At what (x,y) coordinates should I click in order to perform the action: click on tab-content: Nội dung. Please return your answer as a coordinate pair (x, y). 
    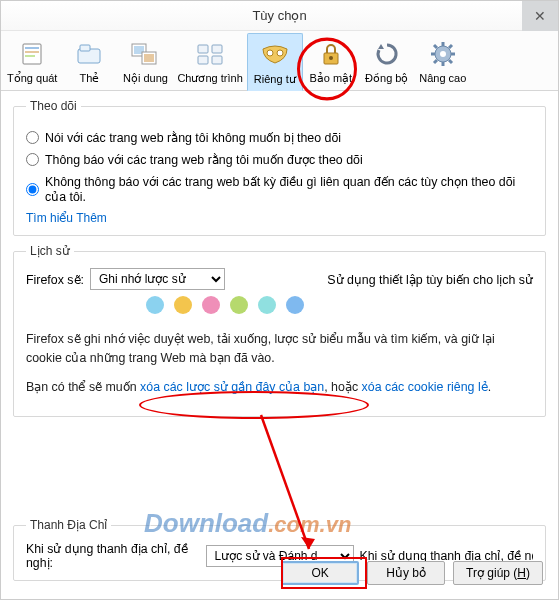
    Looking at the image, I should click on (145, 62).